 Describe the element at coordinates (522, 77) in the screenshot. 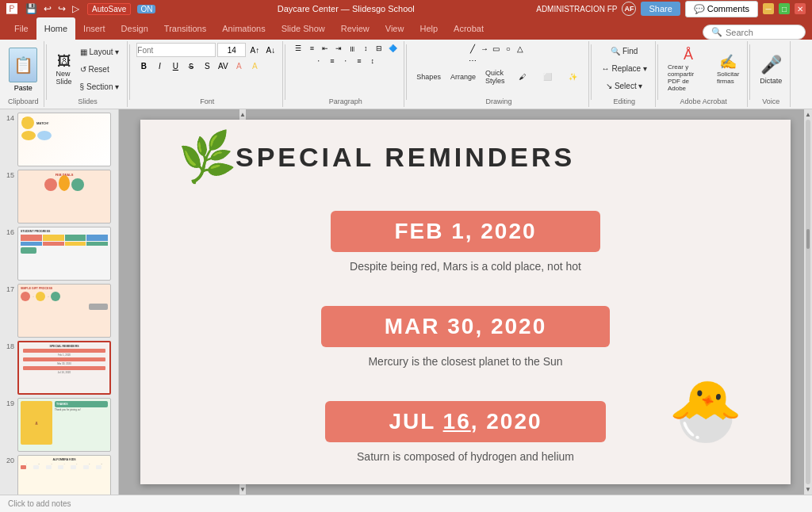

I see `shape-fill-button: 🖌` at that location.